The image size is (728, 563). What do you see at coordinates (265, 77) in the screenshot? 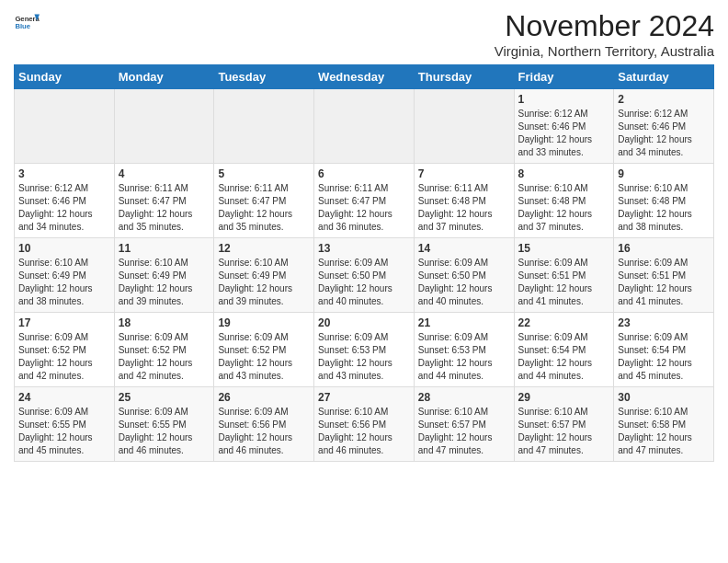
I see `col-header-tuesday: Tuesday` at bounding box center [265, 77].